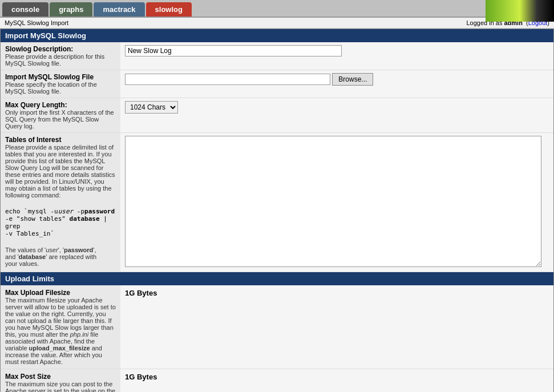 The height and width of the screenshot is (392, 554). What do you see at coordinates (60, 203) in the screenshot?
I see `tables-interest-label-cell: Tables of Interest Please provide a spac…` at bounding box center [60, 203].